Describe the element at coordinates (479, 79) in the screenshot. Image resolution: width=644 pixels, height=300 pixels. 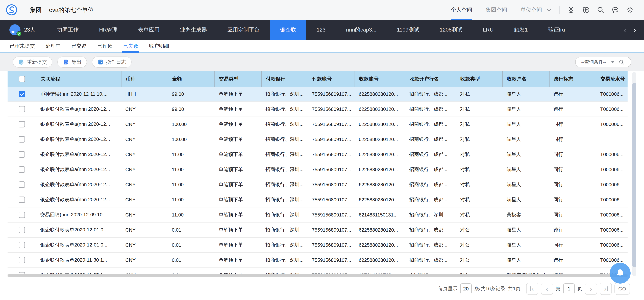
I see `column-header: 收款类型` at that location.